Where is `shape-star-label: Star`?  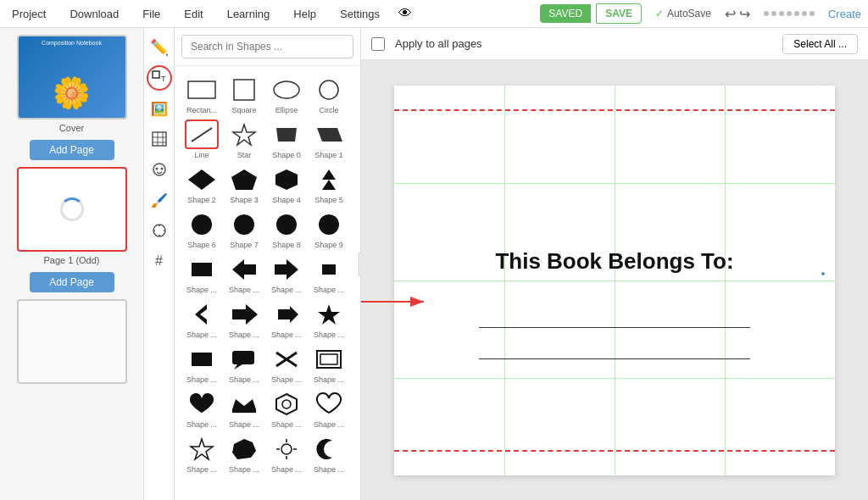 shape-star-label: Star is located at coordinates (244, 155).